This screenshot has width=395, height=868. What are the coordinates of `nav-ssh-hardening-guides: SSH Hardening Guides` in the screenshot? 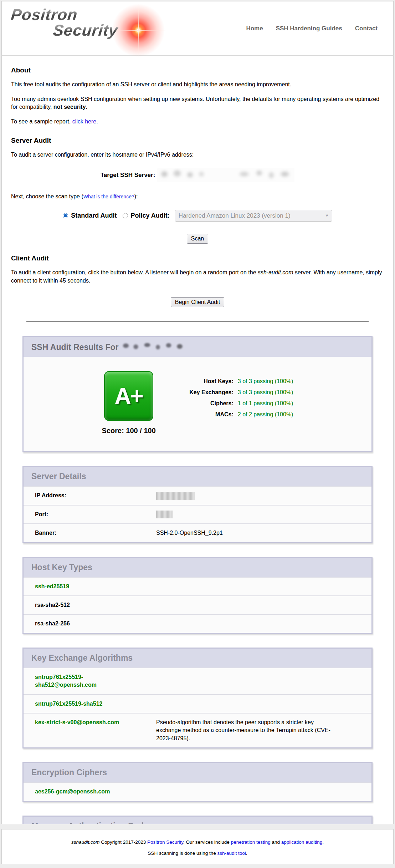 It's located at (309, 29).